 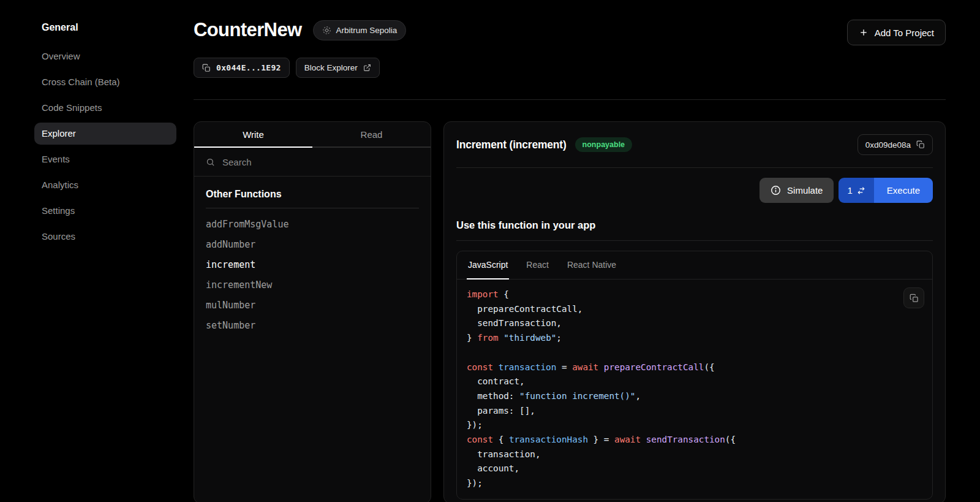 What do you see at coordinates (695, 455) in the screenshot?
I see `code-line: transaction,` at bounding box center [695, 455].